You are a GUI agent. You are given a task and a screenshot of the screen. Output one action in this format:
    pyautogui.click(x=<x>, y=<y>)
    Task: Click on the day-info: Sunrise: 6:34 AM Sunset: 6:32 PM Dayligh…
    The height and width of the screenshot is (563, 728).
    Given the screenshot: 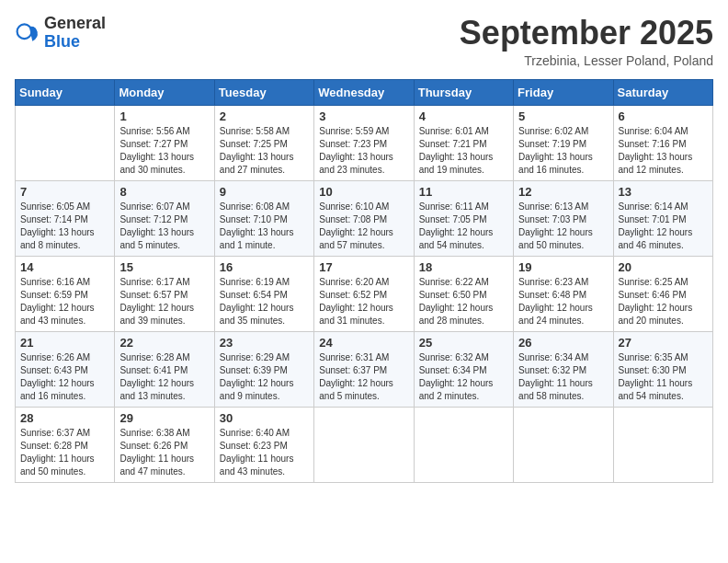 What is the action you would take?
    pyautogui.click(x=563, y=377)
    